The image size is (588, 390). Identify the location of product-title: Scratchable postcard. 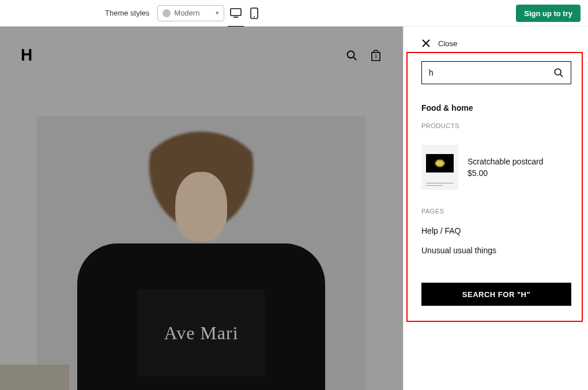
(506, 162).